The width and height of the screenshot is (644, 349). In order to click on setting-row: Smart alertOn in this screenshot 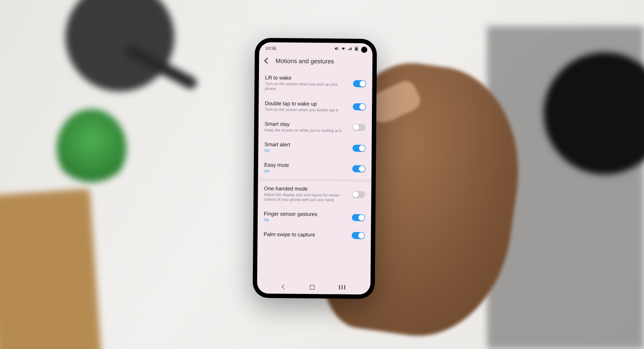, I will do `click(315, 148)`.